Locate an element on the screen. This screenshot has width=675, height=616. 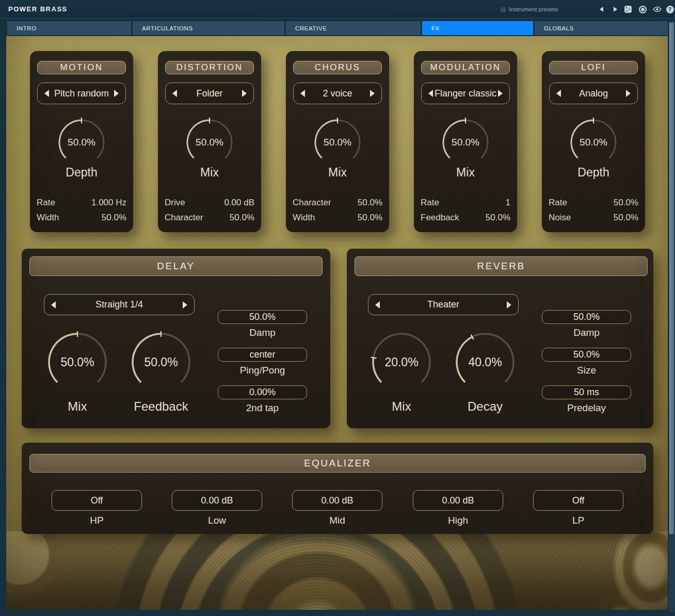
reverb-decay-knob: 40.0% is located at coordinates (485, 362).